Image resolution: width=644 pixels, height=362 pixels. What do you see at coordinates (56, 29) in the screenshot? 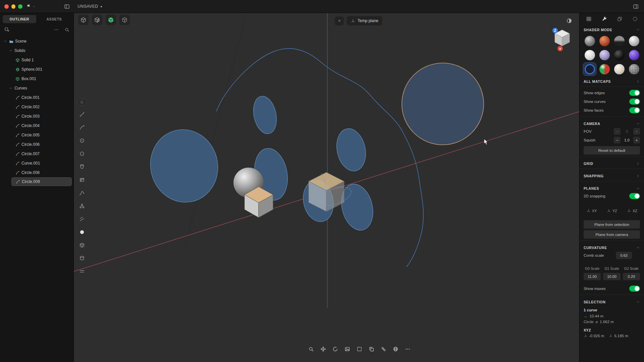
I see `outliner-more-button` at bounding box center [56, 29].